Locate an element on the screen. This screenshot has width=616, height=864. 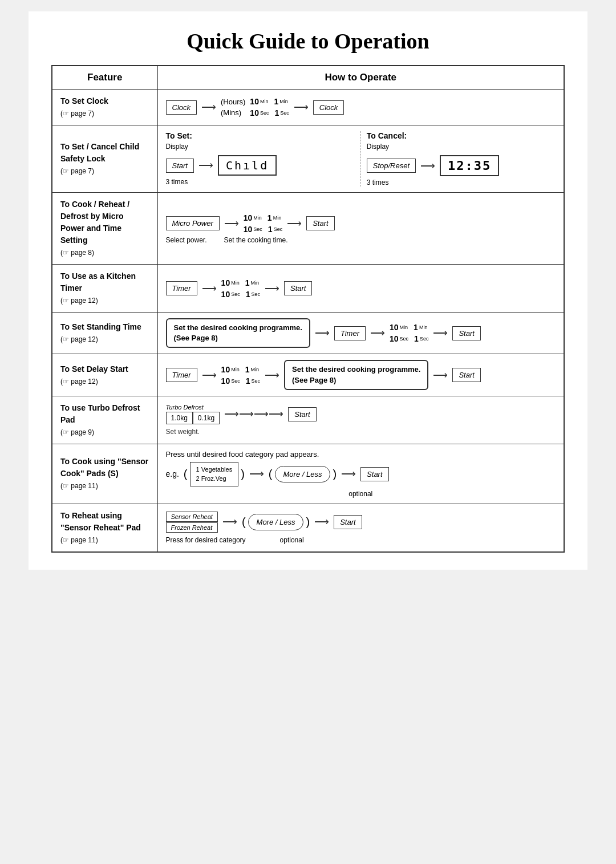
arrow-icon: ⟶⟶⟶⟶ is located at coordinates (254, 414).